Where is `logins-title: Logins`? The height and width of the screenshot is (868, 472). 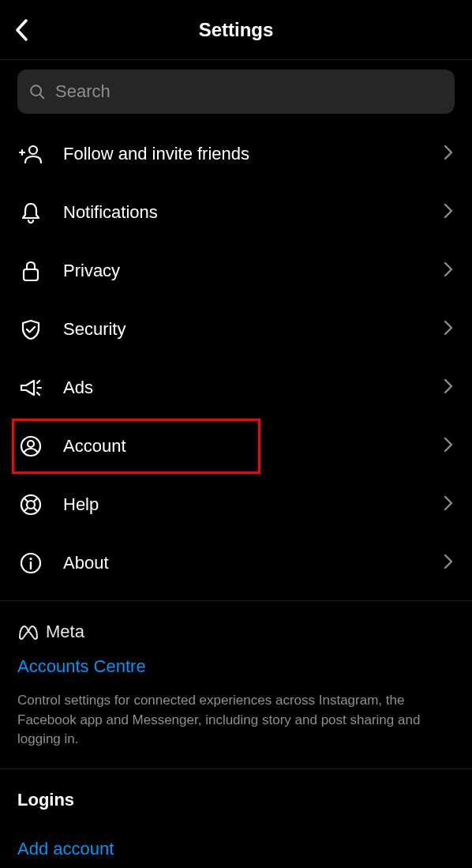 logins-title: Logins is located at coordinates (236, 800).